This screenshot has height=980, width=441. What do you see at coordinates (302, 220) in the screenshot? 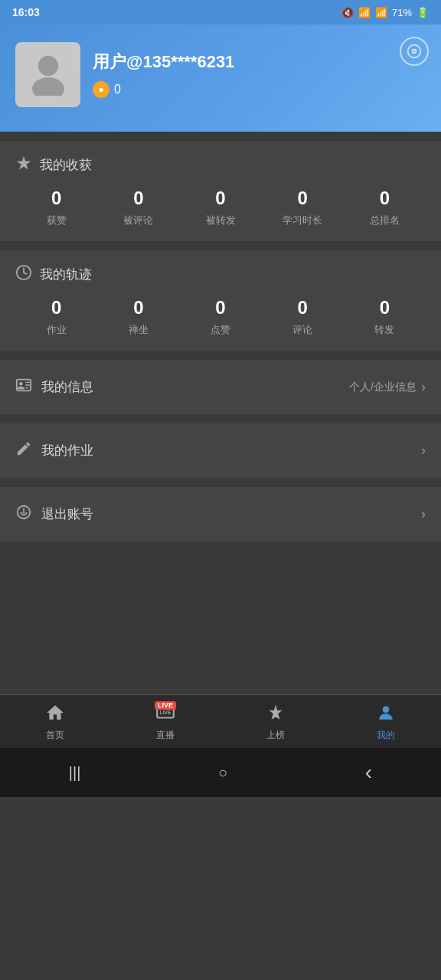
I see `stat-label: 学习时长` at bounding box center [302, 220].